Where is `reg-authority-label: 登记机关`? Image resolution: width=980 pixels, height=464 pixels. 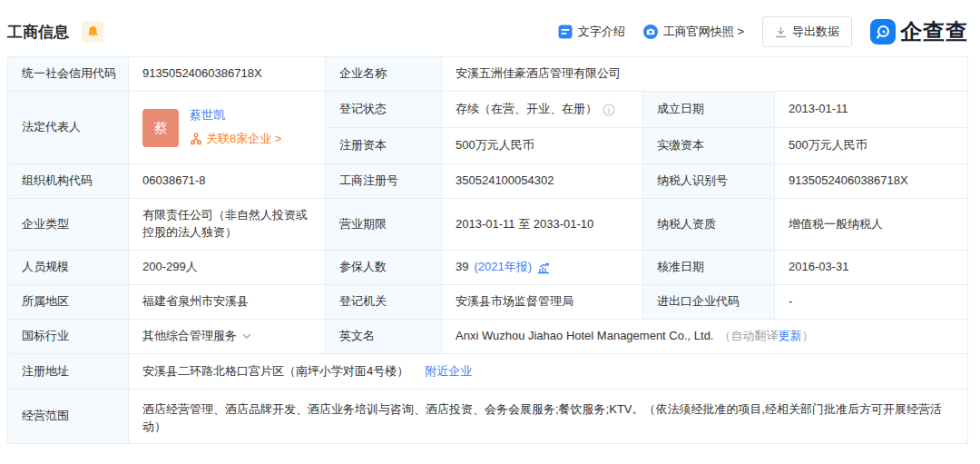 reg-authority-label: 登记机关 is located at coordinates (384, 302).